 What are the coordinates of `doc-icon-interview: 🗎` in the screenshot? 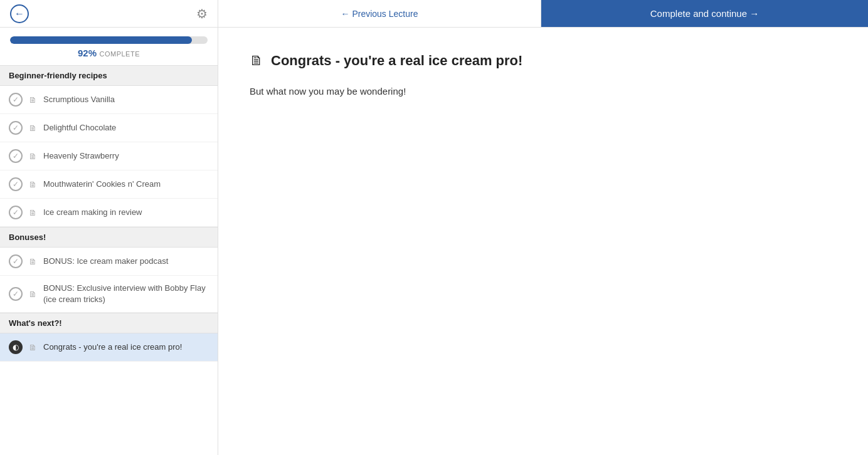 It's located at (33, 295).